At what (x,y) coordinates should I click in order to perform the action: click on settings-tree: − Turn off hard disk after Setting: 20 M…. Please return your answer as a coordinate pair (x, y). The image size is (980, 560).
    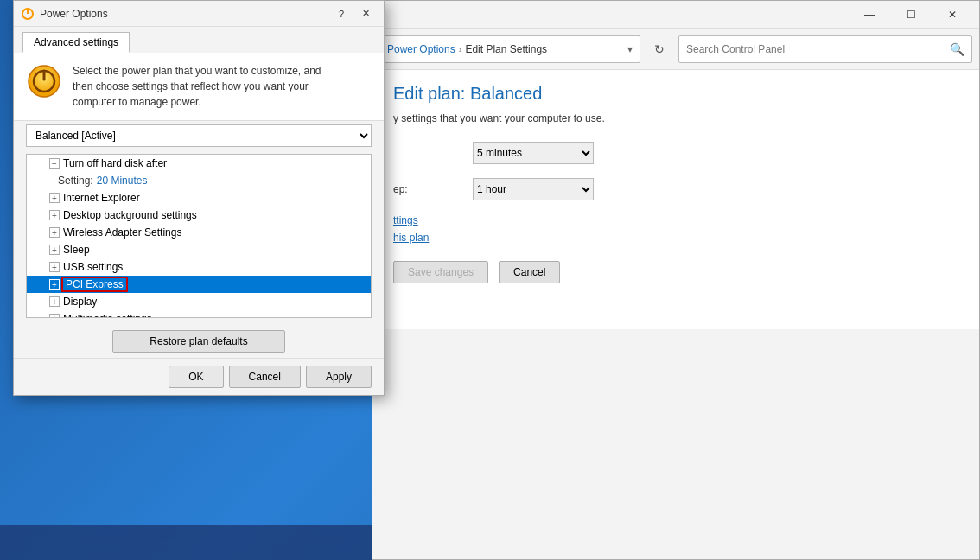
    Looking at the image, I should click on (199, 236).